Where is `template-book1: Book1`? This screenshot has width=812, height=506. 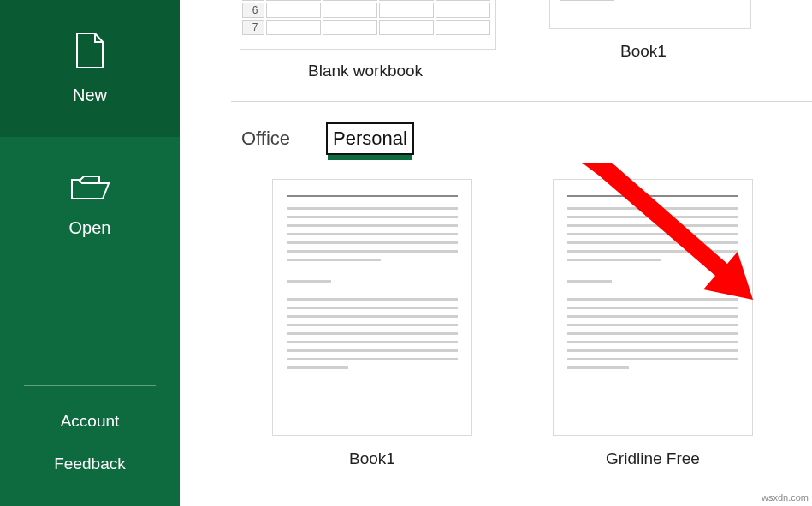 template-book1: Book1 is located at coordinates (372, 324).